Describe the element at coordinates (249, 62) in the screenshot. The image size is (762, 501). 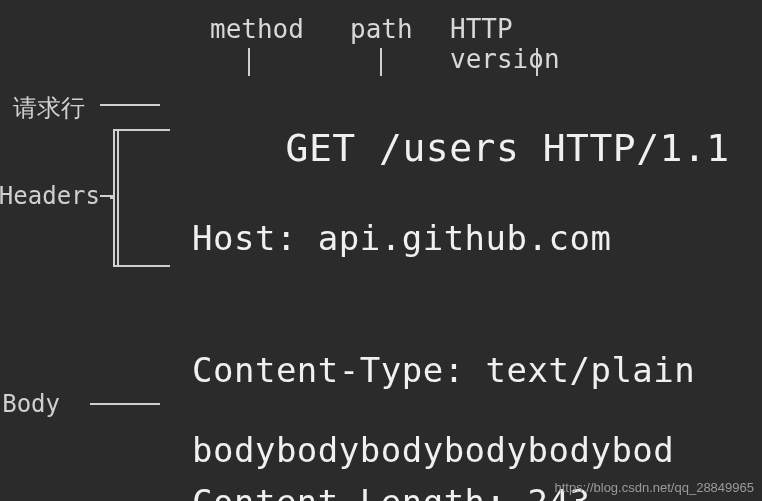
I see `tick-method` at that location.